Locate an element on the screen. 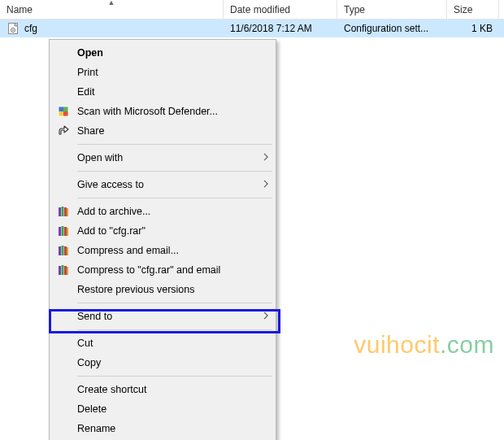 The width and height of the screenshot is (504, 440). menu-label: Scan with Microsoft Defender... is located at coordinates (171, 111).